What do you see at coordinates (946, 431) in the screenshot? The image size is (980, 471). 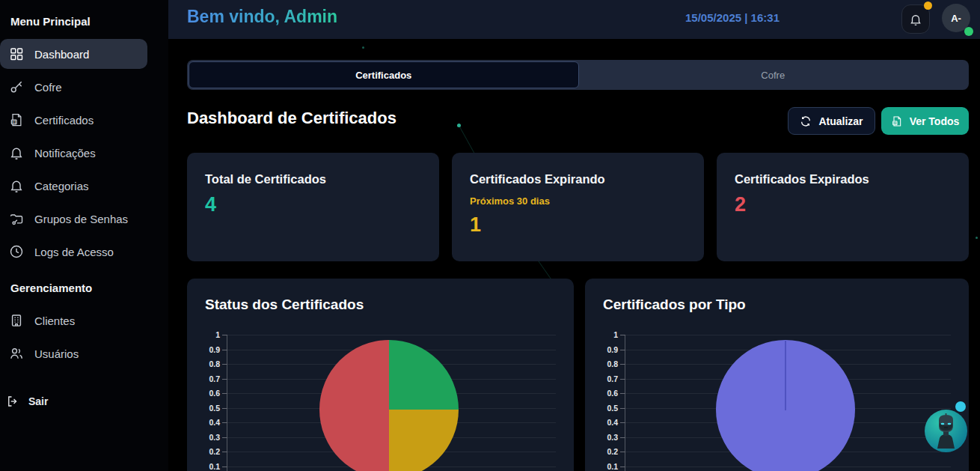 I see `robot-avatar-icon` at bounding box center [946, 431].